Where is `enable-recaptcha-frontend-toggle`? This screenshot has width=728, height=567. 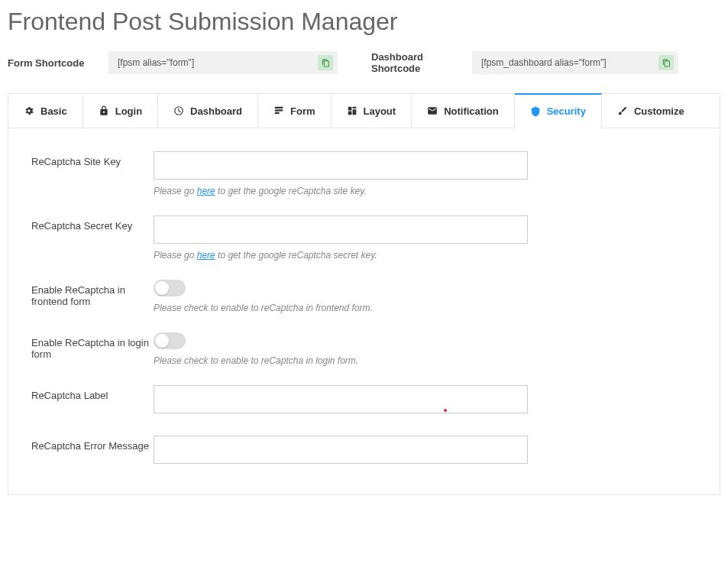 enable-recaptcha-frontend-toggle is located at coordinates (170, 288).